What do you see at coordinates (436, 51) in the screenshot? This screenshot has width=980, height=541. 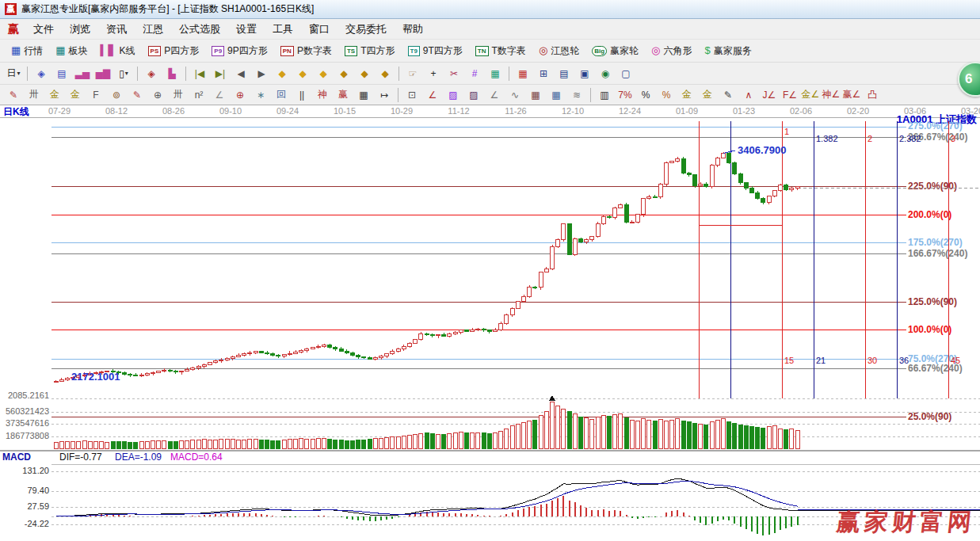 I see `toolbar-button-t9-square: T99T四方形` at bounding box center [436, 51].